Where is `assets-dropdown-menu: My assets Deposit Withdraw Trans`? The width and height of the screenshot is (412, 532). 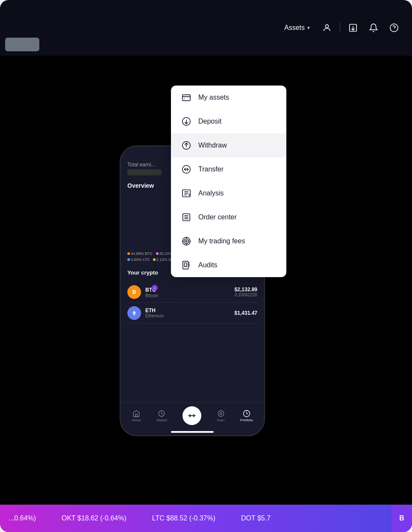 assets-dropdown-menu: My assets Deposit Withdraw Trans is located at coordinates (229, 181).